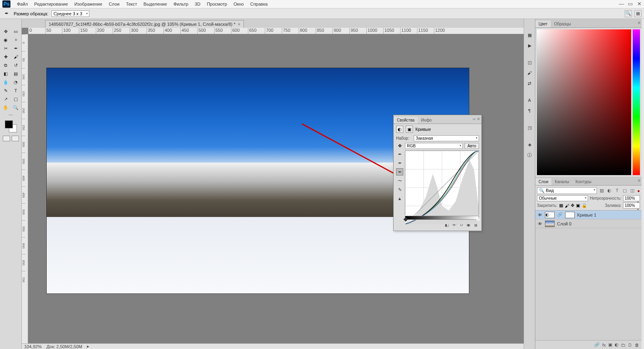 This screenshot has width=644, height=349. Describe the element at coordinates (561, 205) in the screenshot. I see `lock-transparent-icon: ▦` at that location.